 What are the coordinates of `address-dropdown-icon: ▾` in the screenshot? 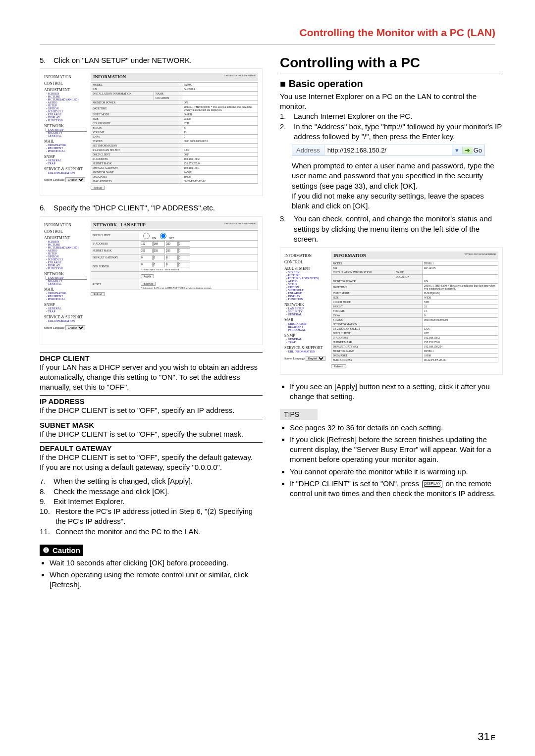 It's located at (458, 151).